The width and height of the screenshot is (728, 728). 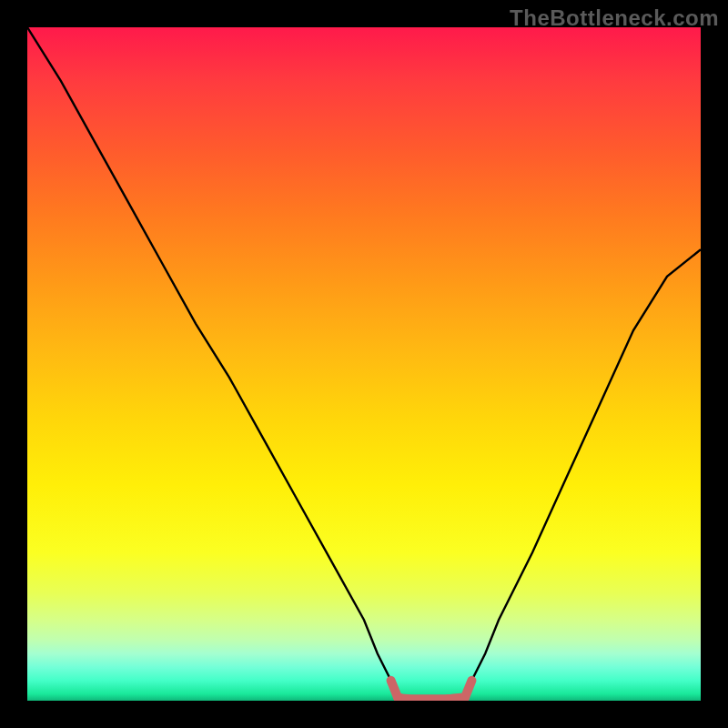 I want to click on highlight-cap-right, so click(x=468, y=690).